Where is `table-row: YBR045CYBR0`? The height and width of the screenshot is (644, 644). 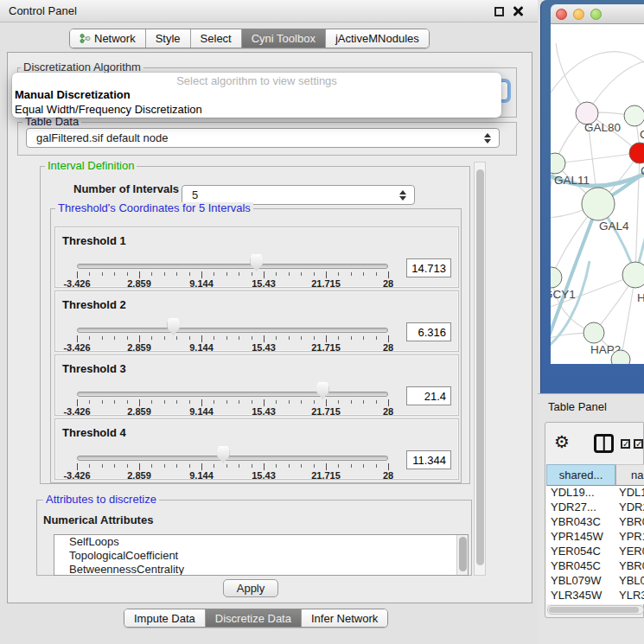 table-row: YBR045CYBR0 is located at coordinates (595, 567).